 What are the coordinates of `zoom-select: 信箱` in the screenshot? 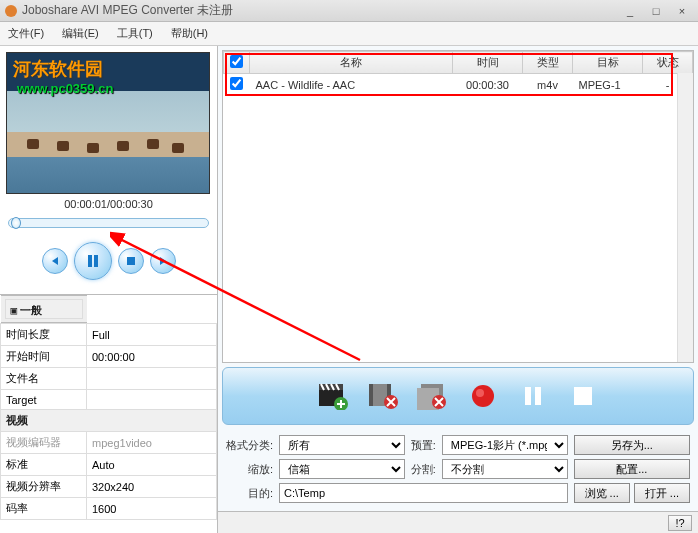 It's located at (342, 469).